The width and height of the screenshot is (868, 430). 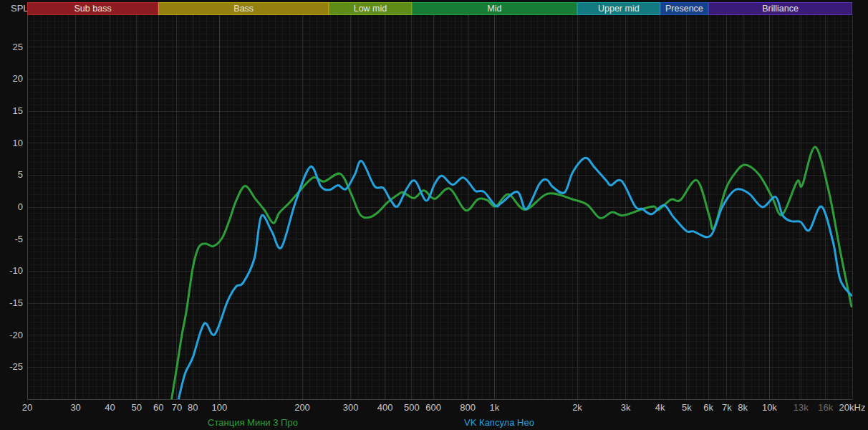 I want to click on x-tick-label: 60, so click(x=158, y=407).